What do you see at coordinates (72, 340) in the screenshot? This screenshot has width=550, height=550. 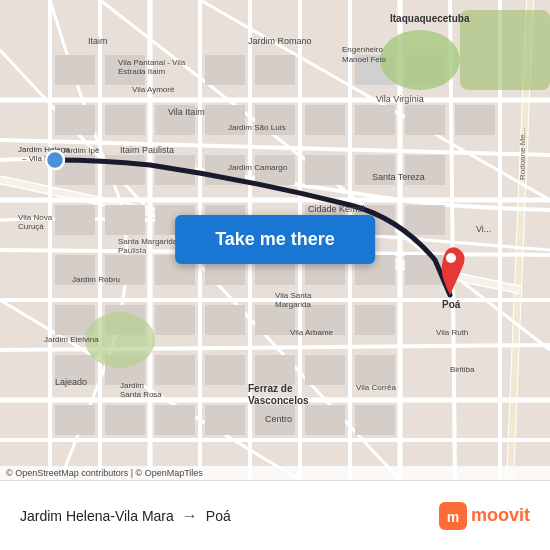 I see `svg-text: Jardim Etelvina` at bounding box center [72, 340].